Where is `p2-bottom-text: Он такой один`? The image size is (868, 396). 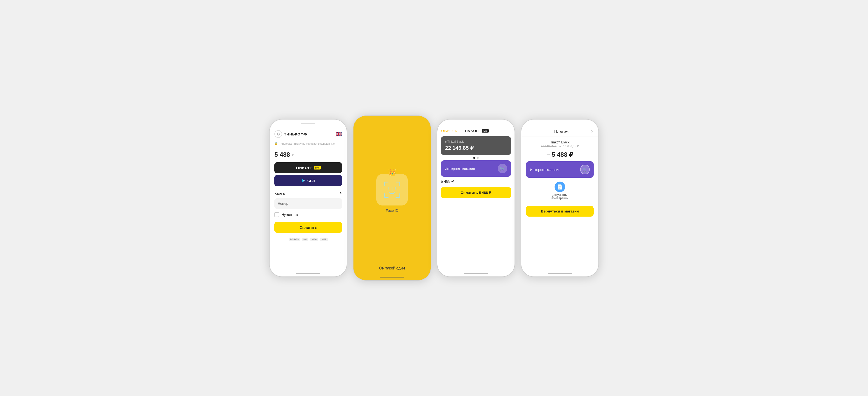
p2-bottom-text: Он такой один is located at coordinates (392, 268).